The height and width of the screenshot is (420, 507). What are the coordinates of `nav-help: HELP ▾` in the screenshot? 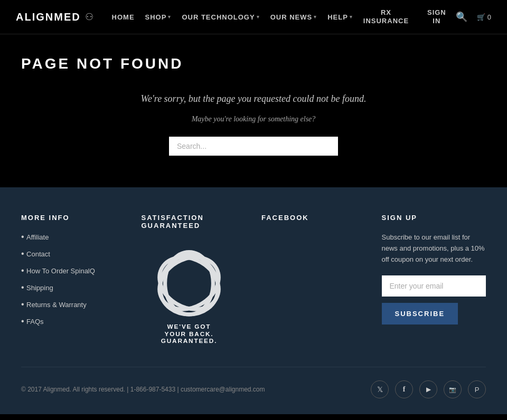 It's located at (340, 17).